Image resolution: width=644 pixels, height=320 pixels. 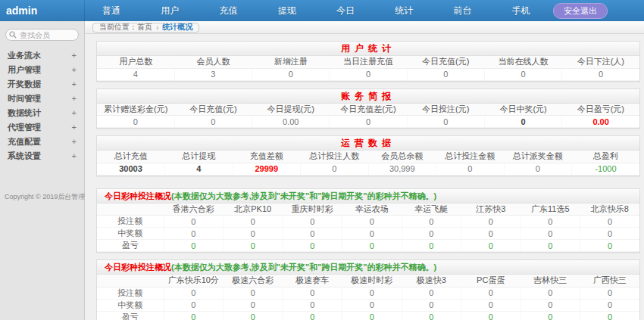 What do you see at coordinates (349, 11) in the screenshot?
I see `nav-item-today-stats: 今日统计` at bounding box center [349, 11].